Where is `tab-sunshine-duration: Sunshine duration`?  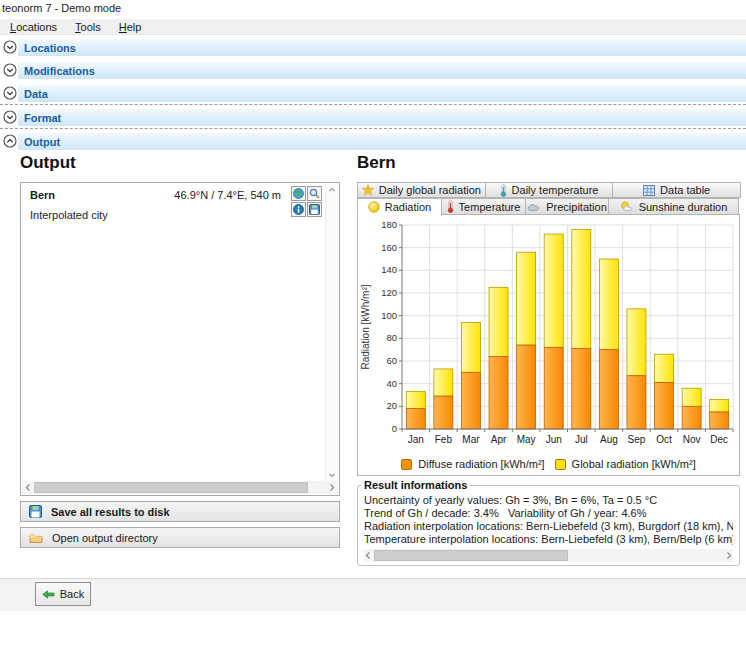 tab-sunshine-duration: Sunshine duration is located at coordinates (674, 206).